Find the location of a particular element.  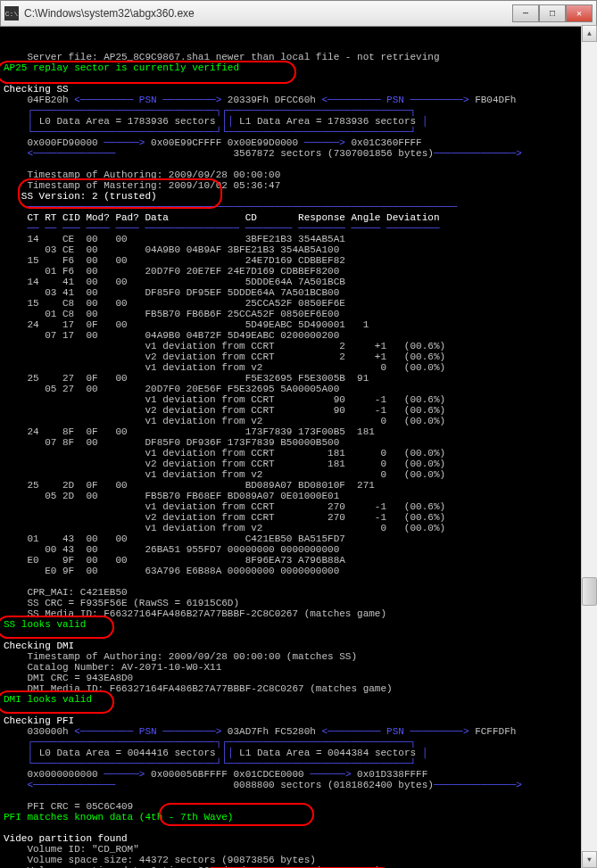

window-controls: ─ □ ✕ is located at coordinates (552, 13).